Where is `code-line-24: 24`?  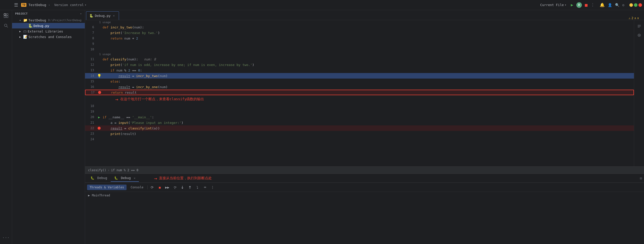 code-line-24: 24 is located at coordinates (359, 139).